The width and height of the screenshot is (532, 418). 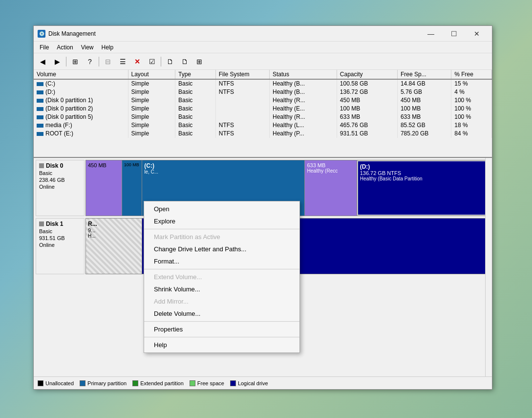 I want to click on disk1-scrollbar, so click(x=489, y=267).